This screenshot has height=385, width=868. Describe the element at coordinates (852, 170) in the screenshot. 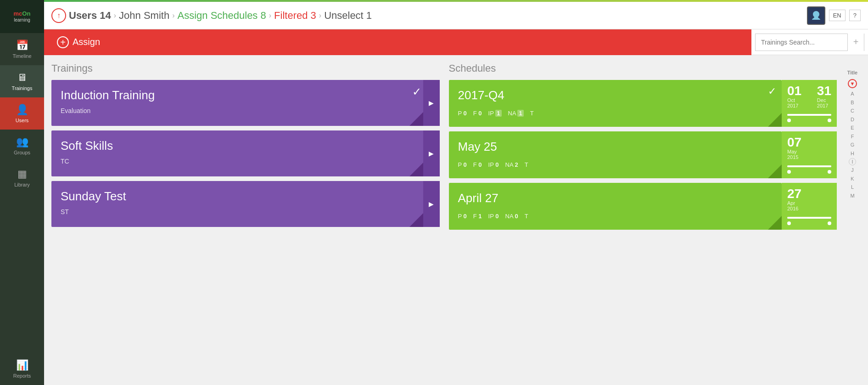

I see `alpha-letter-j: J` at that location.